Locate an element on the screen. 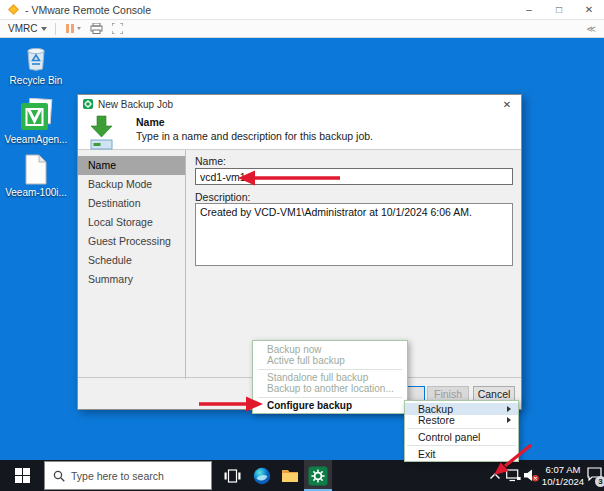  menu-item-standalone-full-backup: Standalone full backup is located at coordinates (330, 378).